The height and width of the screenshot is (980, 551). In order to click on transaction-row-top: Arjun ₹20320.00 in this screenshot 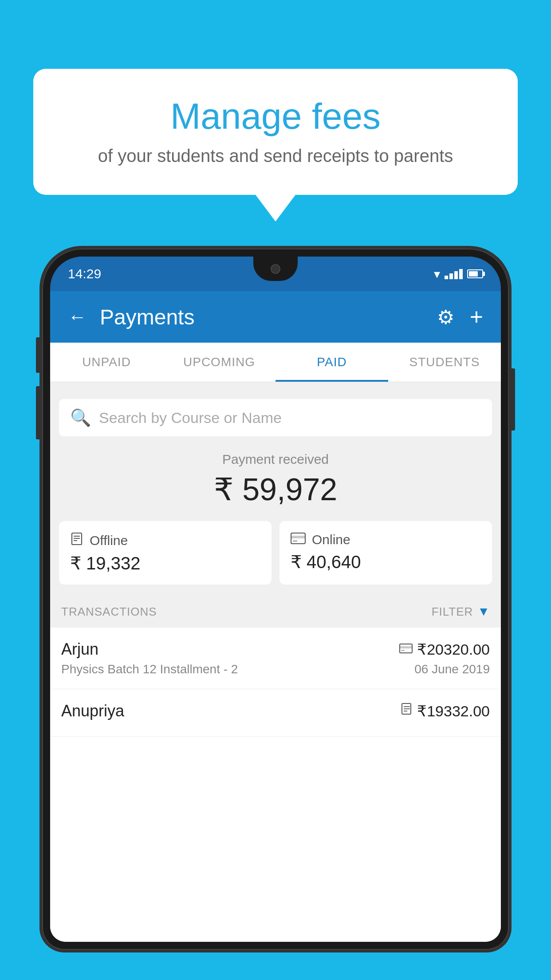, I will do `click(276, 649)`.